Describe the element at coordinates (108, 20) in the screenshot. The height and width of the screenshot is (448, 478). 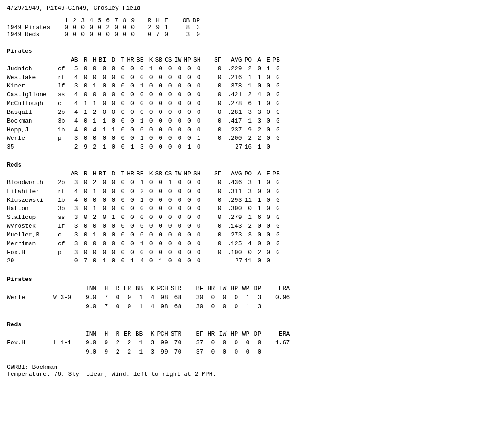
I see `inning-header: 6` at that location.